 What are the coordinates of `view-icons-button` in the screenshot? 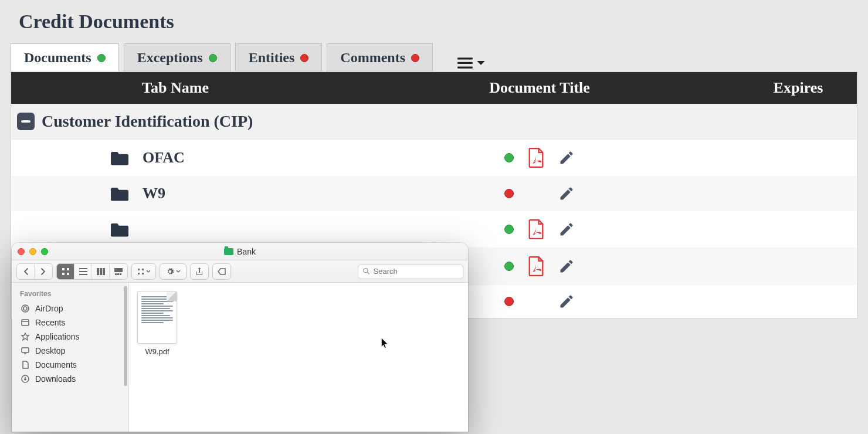 It's located at (66, 272).